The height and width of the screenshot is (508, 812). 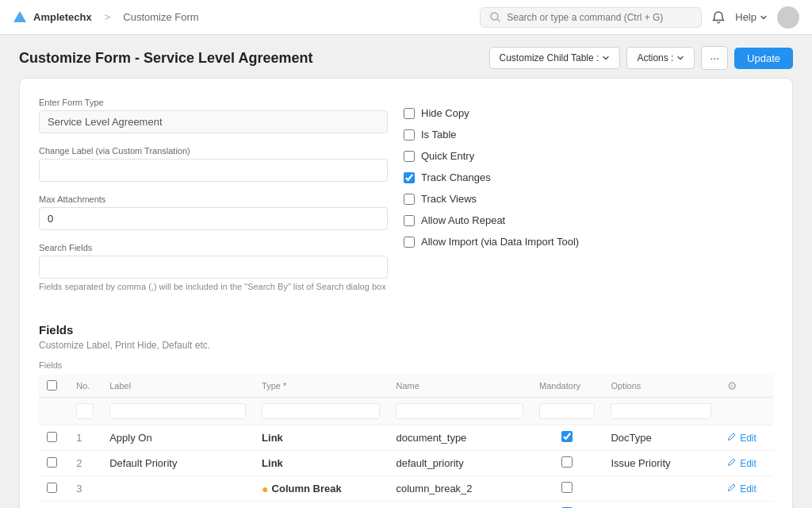 What do you see at coordinates (85, 489) in the screenshot?
I see `row-no: 3` at bounding box center [85, 489].